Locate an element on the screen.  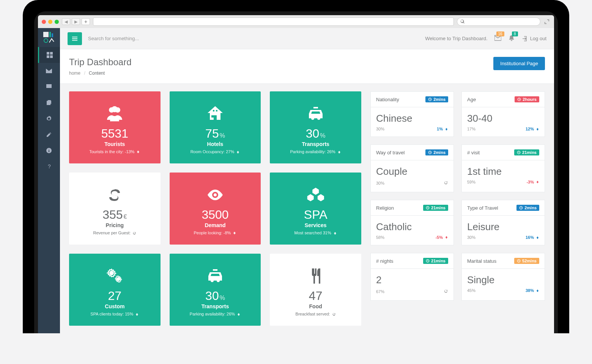
new-tab-button: + is located at coordinates (86, 22).